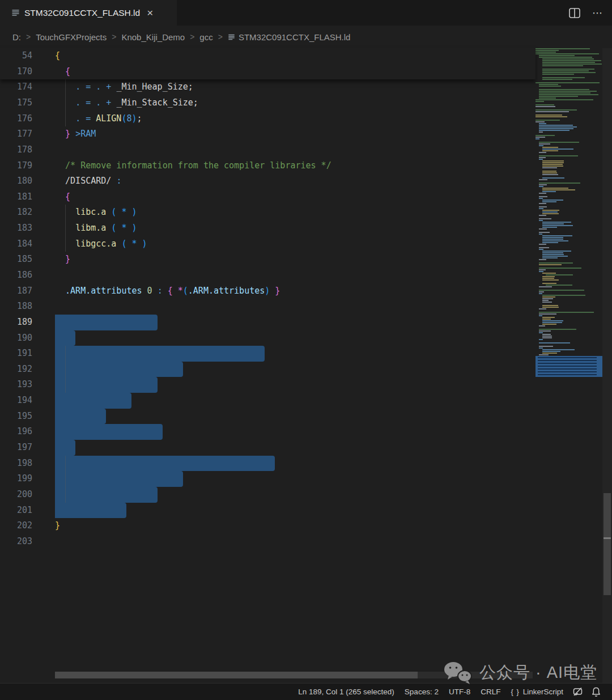 This screenshot has height=700, width=612. What do you see at coordinates (267, 181) in the screenshot?
I see `code-line: 180 /DISCARD/ :` at bounding box center [267, 181].